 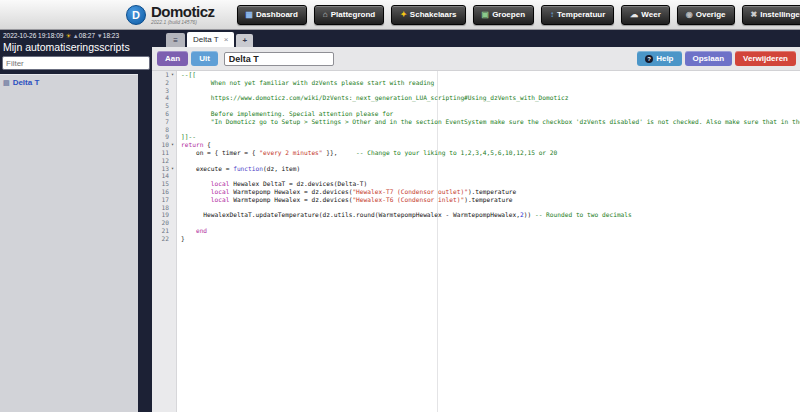 What do you see at coordinates (250, 15) in the screenshot?
I see `dashboard-icon: ▦` at bounding box center [250, 15].